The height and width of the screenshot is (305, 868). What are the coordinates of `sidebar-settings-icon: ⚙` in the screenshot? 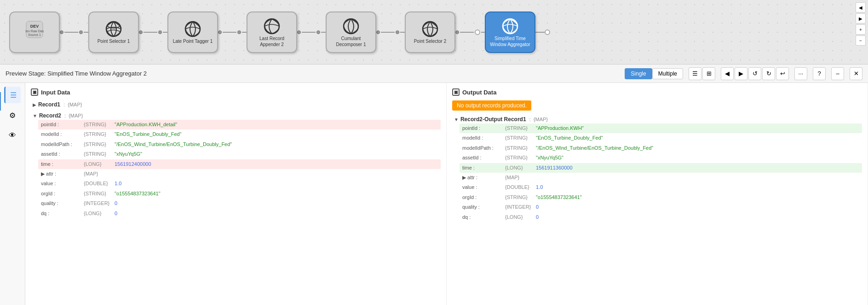 It's located at (12, 115).